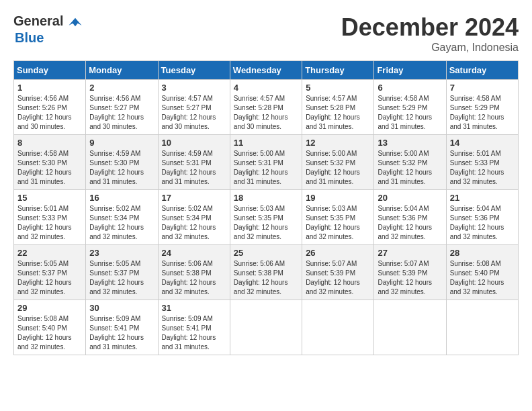 This screenshot has height=411, width=532. I want to click on calendar-week-5: 29Sunrise: 5:08 AMSunset: 5:40 PMDayligh…, so click(266, 328).